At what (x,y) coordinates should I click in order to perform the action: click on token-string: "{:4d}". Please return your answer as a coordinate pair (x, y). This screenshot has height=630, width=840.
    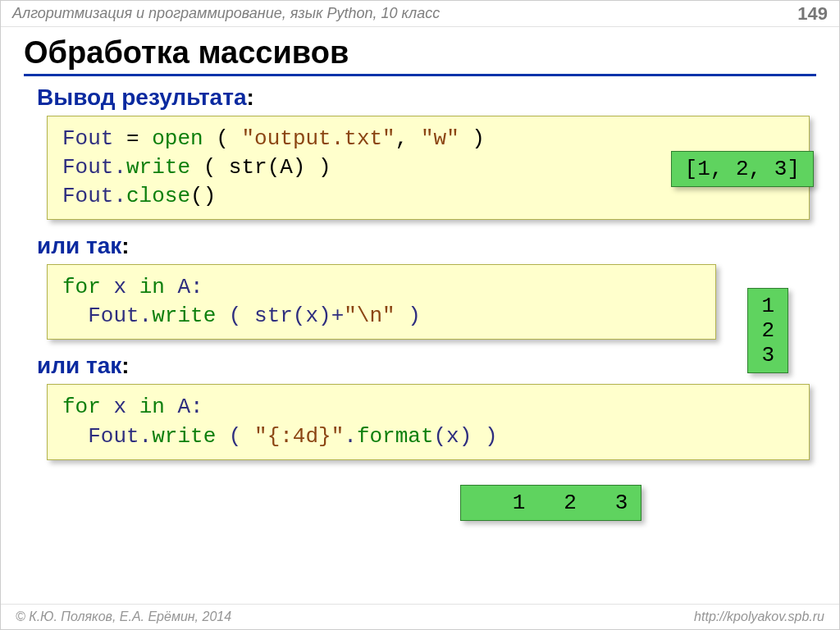
    Looking at the image, I should click on (299, 436).